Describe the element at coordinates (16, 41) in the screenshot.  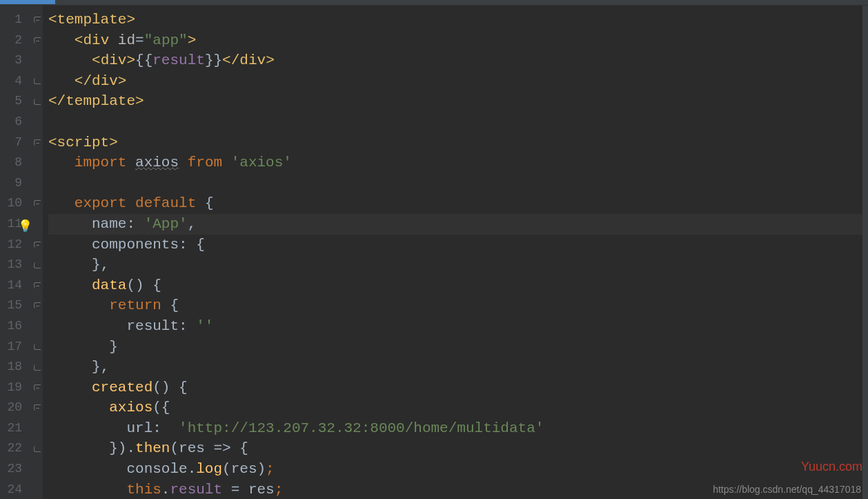
I see `line-number: 2` at that location.